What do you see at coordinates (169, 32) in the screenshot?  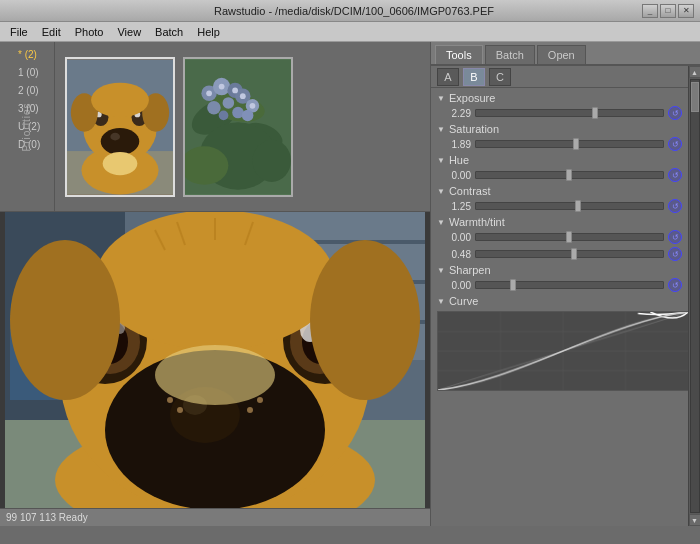 I see `menu-batch: Batch` at bounding box center [169, 32].